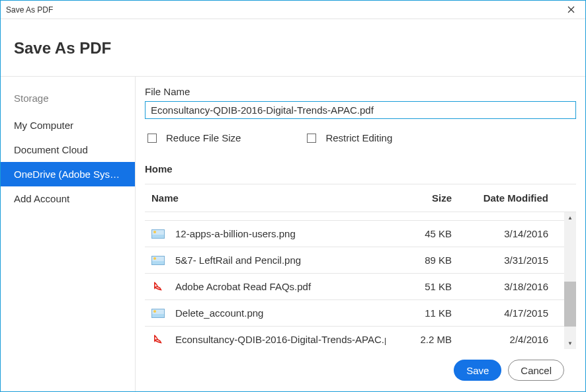 This screenshot has height=392, width=586. Describe the element at coordinates (67, 103) in the screenshot. I see `sidebar-title: Storage` at that location.